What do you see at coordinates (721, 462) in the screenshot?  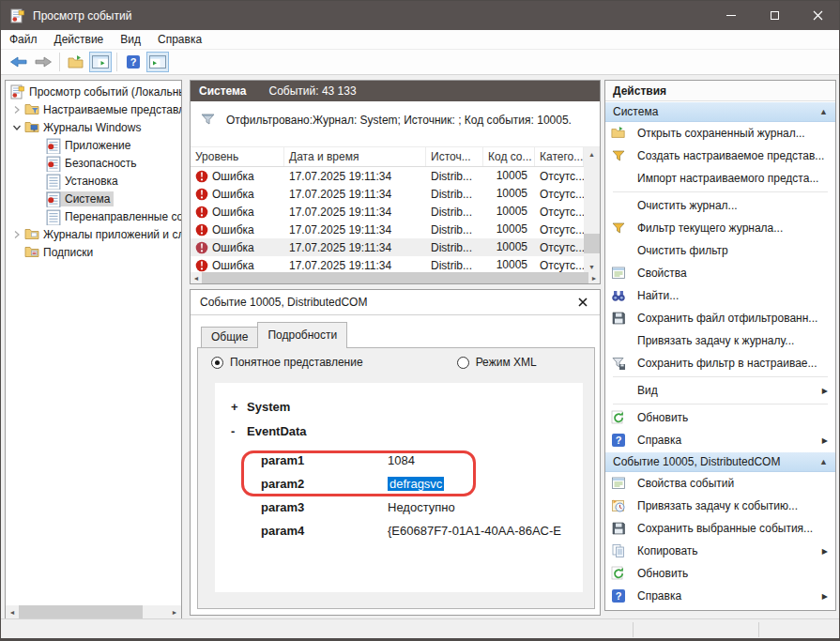 I see `actions-section-header-event: Событие 10005, DistributedCOM ▲` at bounding box center [721, 462].